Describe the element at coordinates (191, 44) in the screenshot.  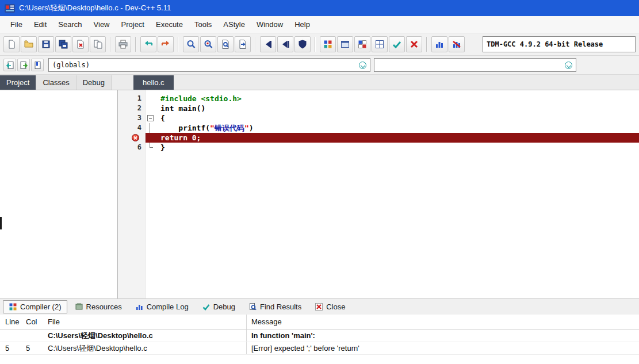
I see `search-icon` at that location.